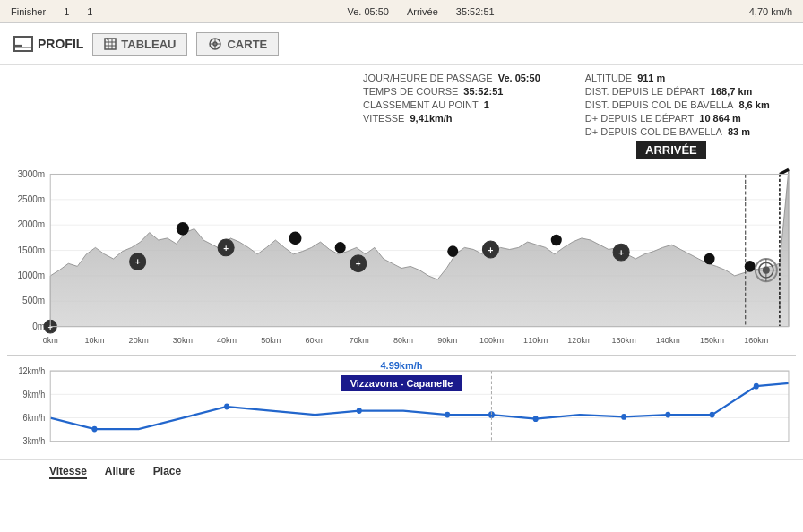 The image size is (803, 532). What do you see at coordinates (94, 340) in the screenshot?
I see `svg-text: 10km` at bounding box center [94, 340].